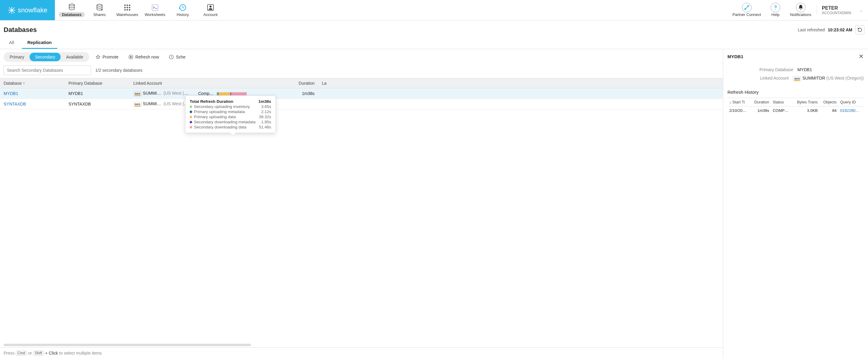 This screenshot has width=868, height=360. I want to click on brand-text: snowflake, so click(33, 10).